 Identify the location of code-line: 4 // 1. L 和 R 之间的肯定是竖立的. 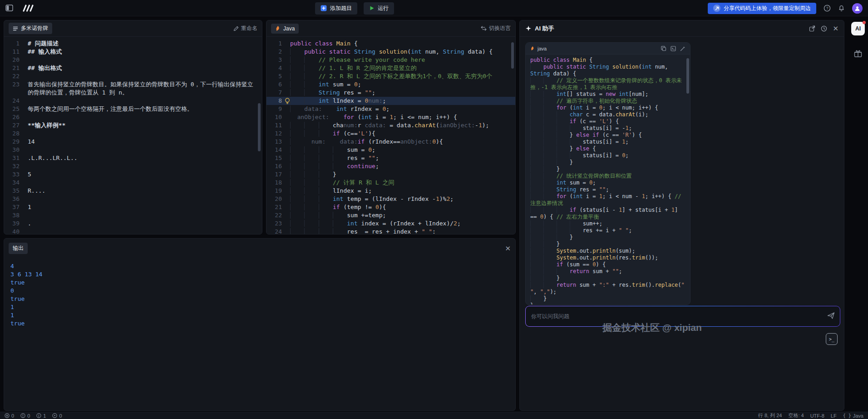
(391, 68).